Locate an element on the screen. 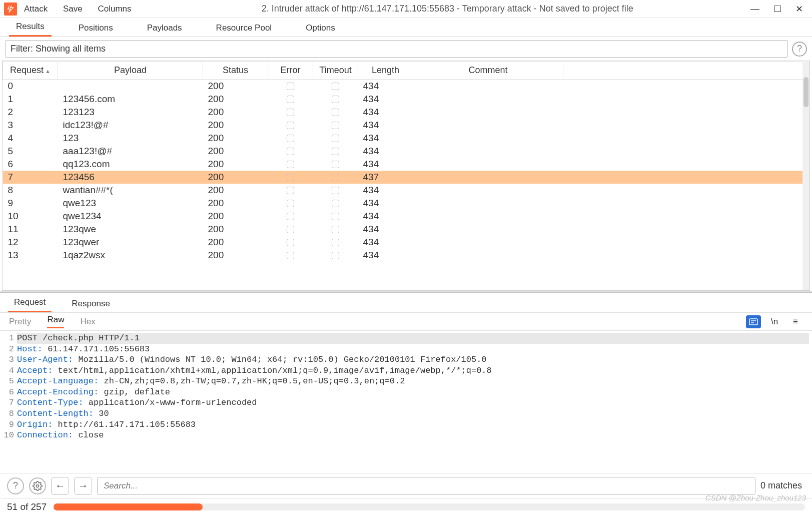 This screenshot has height=515, width=812. newline-icon: \n is located at coordinates (774, 322).